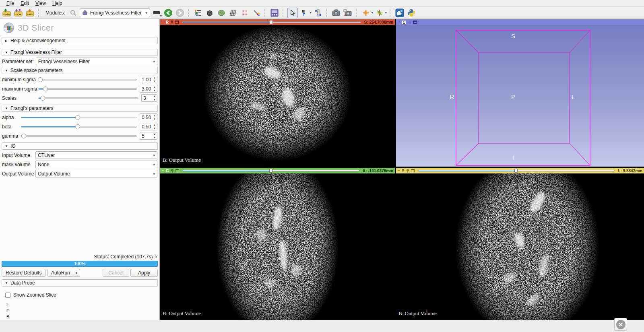 This screenshot has height=332, width=644. Describe the element at coordinates (97, 155) in the screenshot. I see `input-volume-combobox: CTLiver ▾` at that location.